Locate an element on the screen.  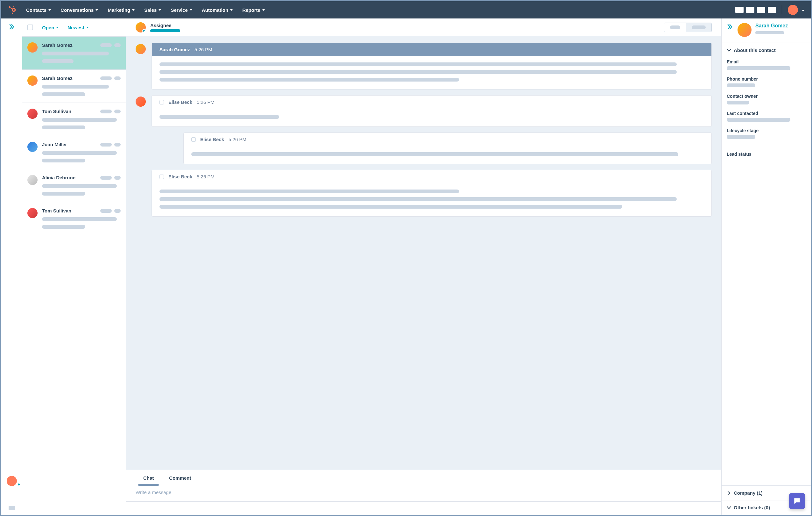
context-avatar is located at coordinates (745, 30).